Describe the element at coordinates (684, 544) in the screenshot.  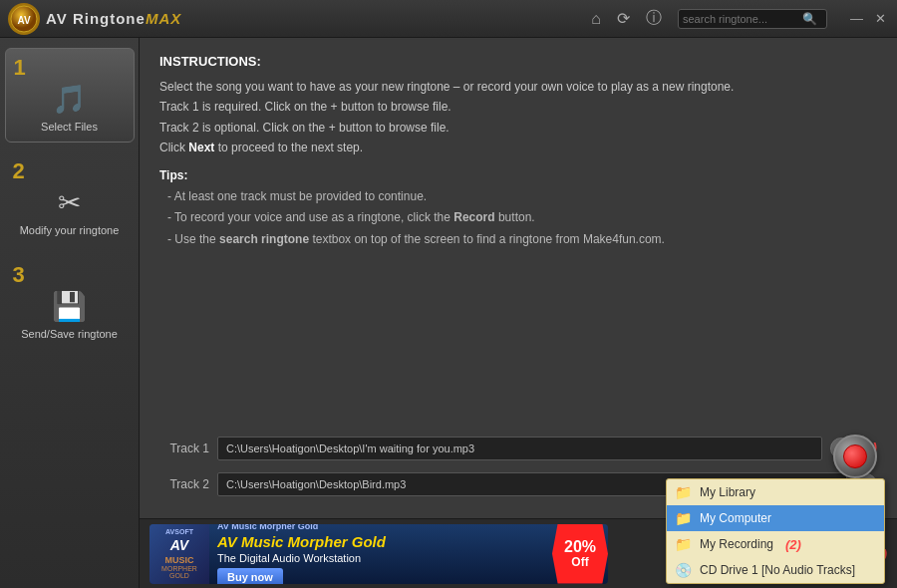
I see `folder-icon-3: 📁` at that location.